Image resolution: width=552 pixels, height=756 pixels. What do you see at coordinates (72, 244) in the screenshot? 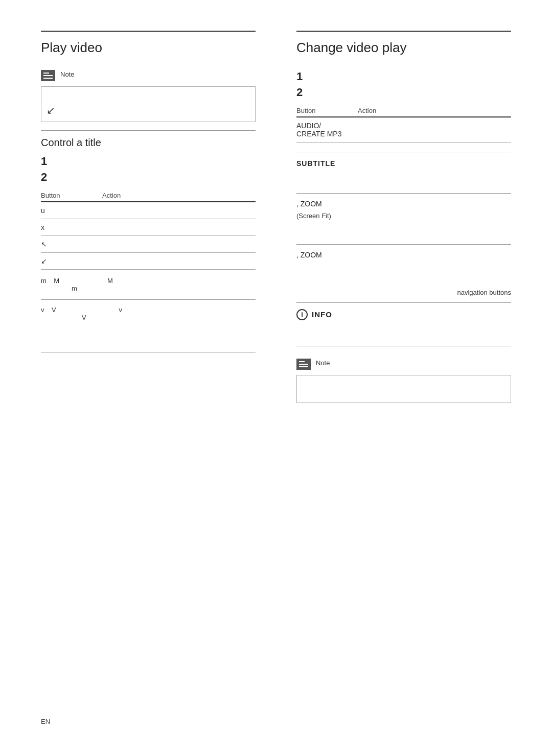
I see `btn-arrow-nw: ↖` at bounding box center [72, 244].